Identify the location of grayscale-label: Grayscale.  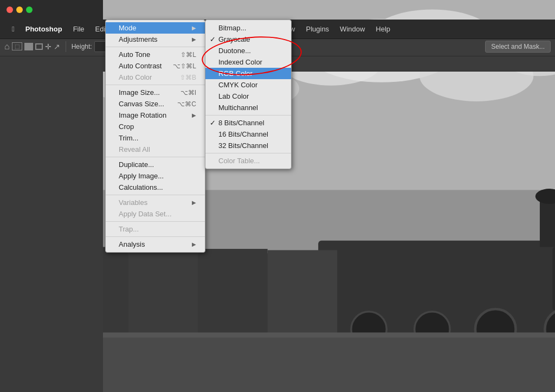
(234, 39).